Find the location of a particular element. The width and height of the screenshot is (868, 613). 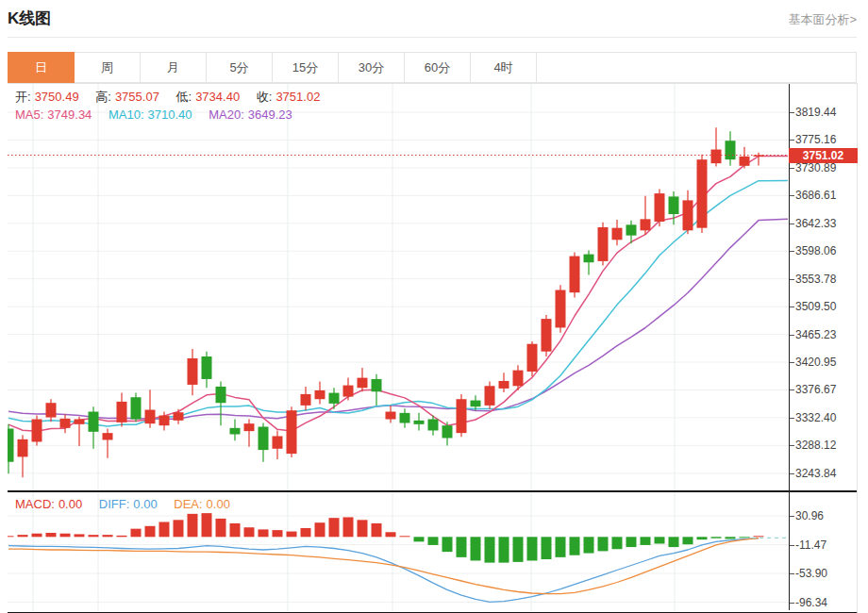

close-label: 收: is located at coordinates (264, 96).